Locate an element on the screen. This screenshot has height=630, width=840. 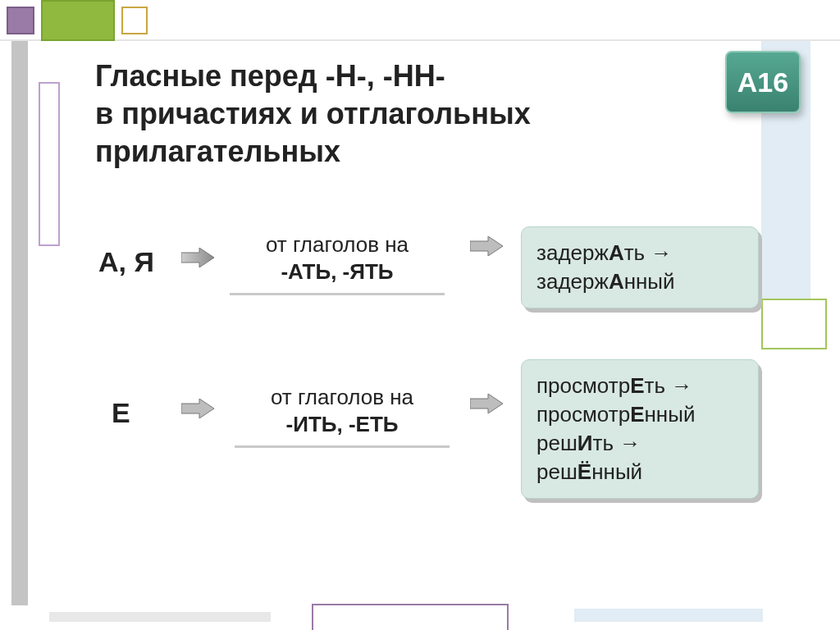
rule-e-suffixes: -ИТЬ, -ЕТЬ is located at coordinates (342, 425).